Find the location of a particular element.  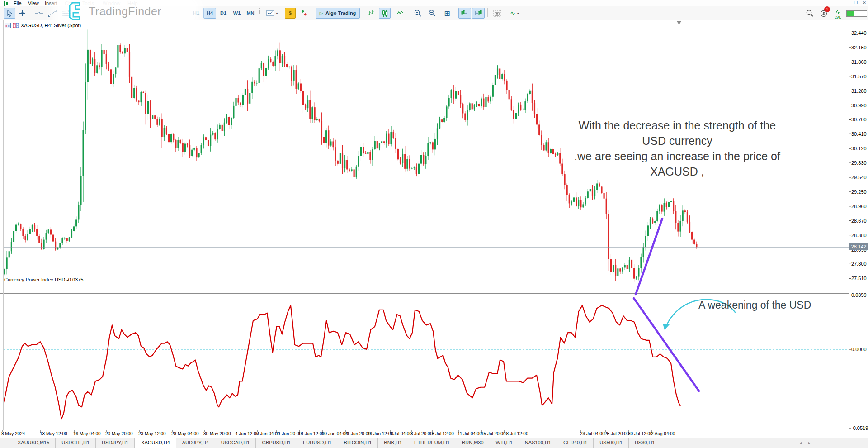

date-axis-label: 11 Jul 04:00 is located at coordinates (470, 434).